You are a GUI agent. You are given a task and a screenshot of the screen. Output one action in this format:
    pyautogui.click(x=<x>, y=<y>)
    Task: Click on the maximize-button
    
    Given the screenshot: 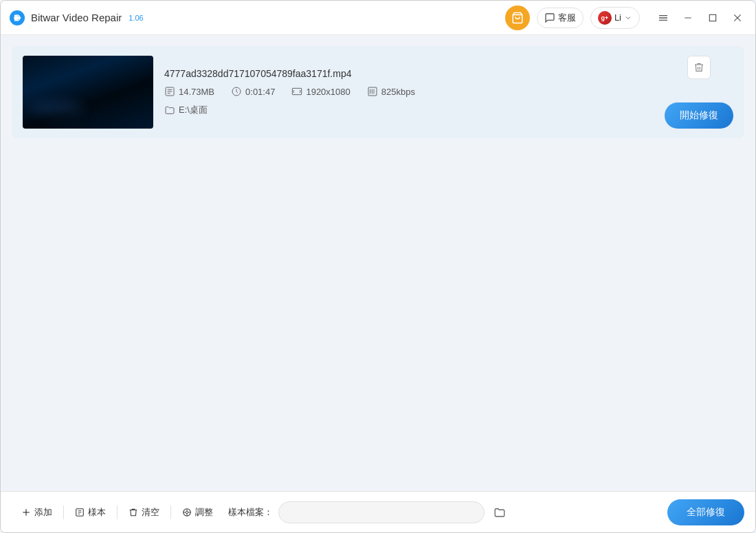 What is the action you would take?
    pyautogui.click(x=713, y=18)
    